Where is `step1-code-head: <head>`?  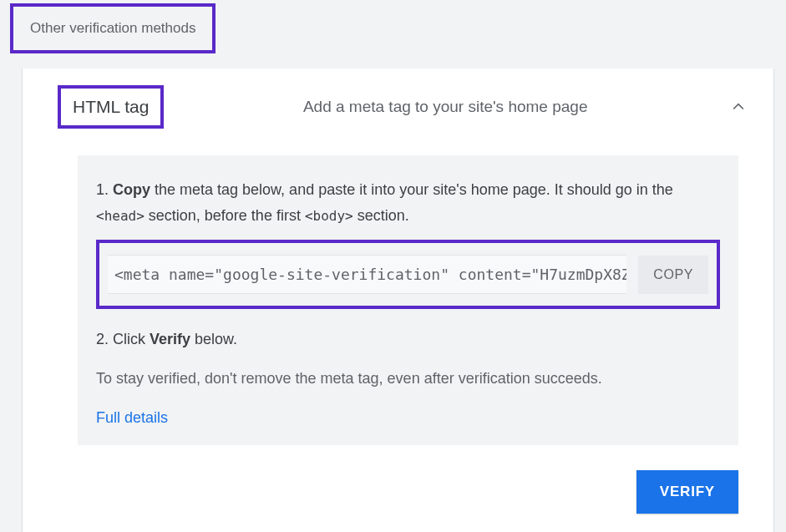
step1-code-head: <head> is located at coordinates (120, 215).